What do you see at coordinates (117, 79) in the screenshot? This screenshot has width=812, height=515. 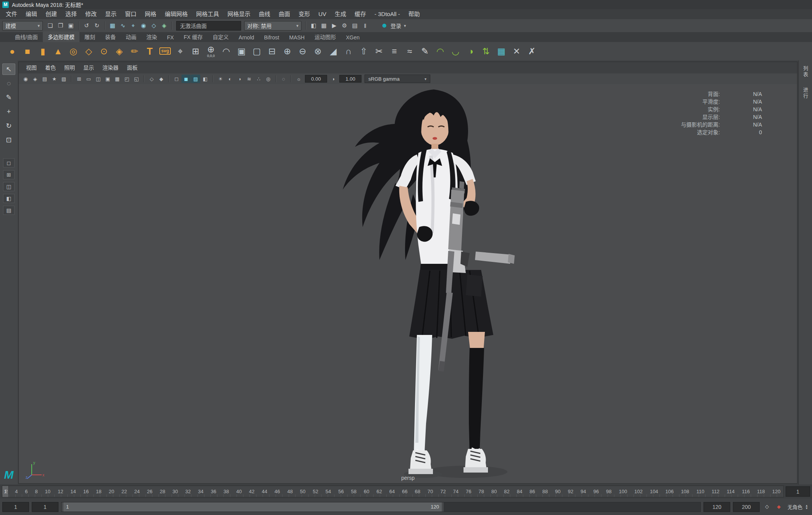 I see `field-chart-icon: ▦` at bounding box center [117, 79].